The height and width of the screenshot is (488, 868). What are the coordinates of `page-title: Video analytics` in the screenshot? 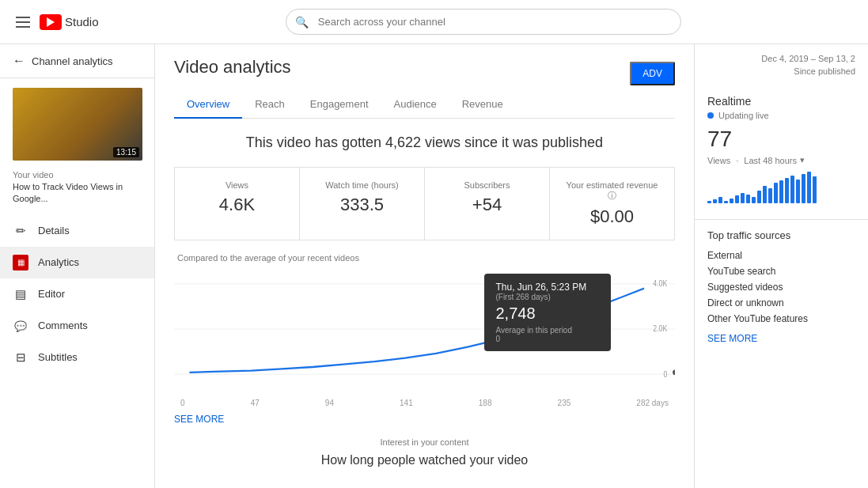 It's located at (233, 67).